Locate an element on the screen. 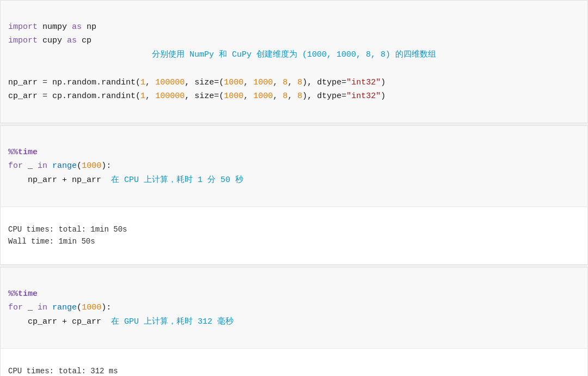 The image size is (588, 376). line-np-arr: np_arr = np.random.randint(1, 100000, si… is located at coordinates (197, 83).